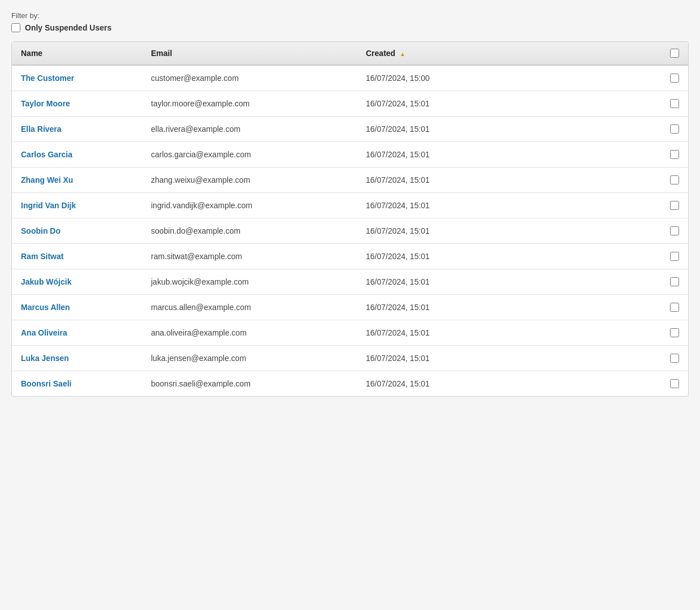  Describe the element at coordinates (249, 78) in the screenshot. I see `user-email-cell: customer@example.com` at that location.